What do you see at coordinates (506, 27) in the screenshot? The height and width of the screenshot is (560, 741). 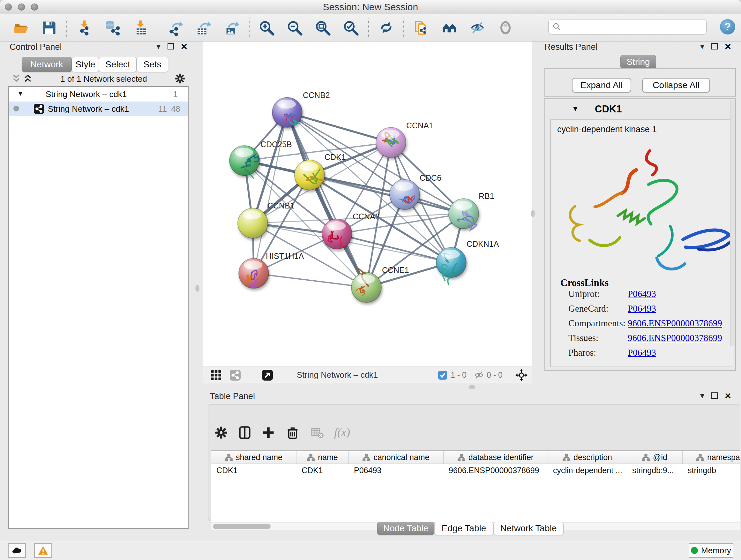 I see `graphics-details-icon` at bounding box center [506, 27].